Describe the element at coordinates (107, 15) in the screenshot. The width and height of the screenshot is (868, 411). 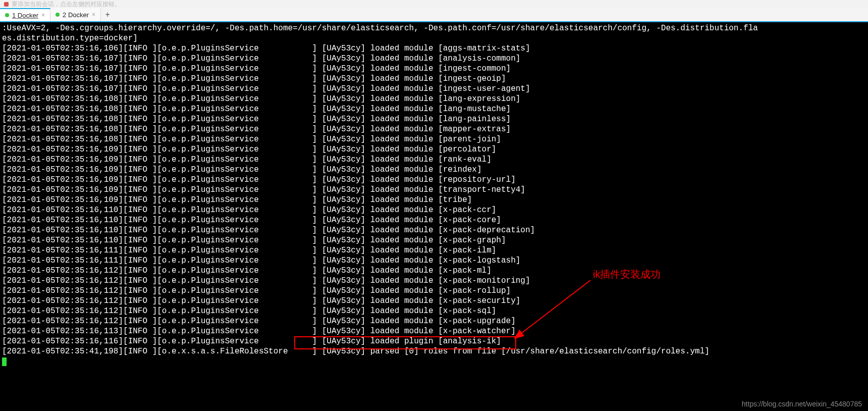
I see `add-tab-button: +` at that location.